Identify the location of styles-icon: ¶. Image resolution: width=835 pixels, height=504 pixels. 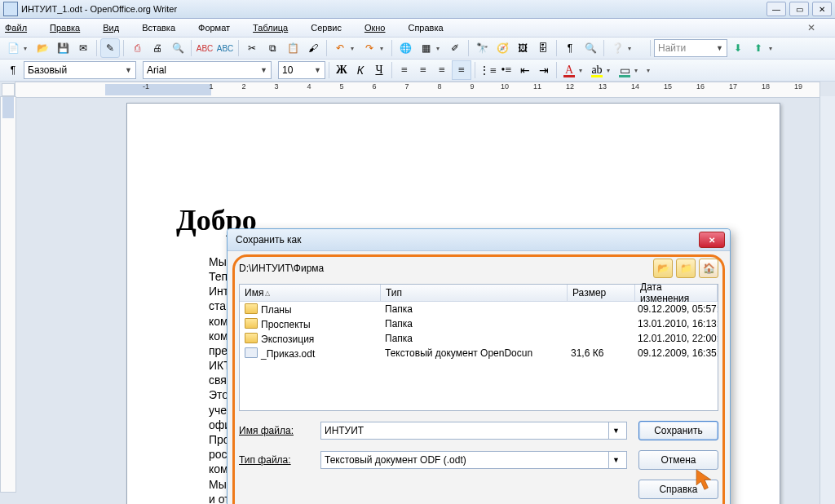
(13, 70).